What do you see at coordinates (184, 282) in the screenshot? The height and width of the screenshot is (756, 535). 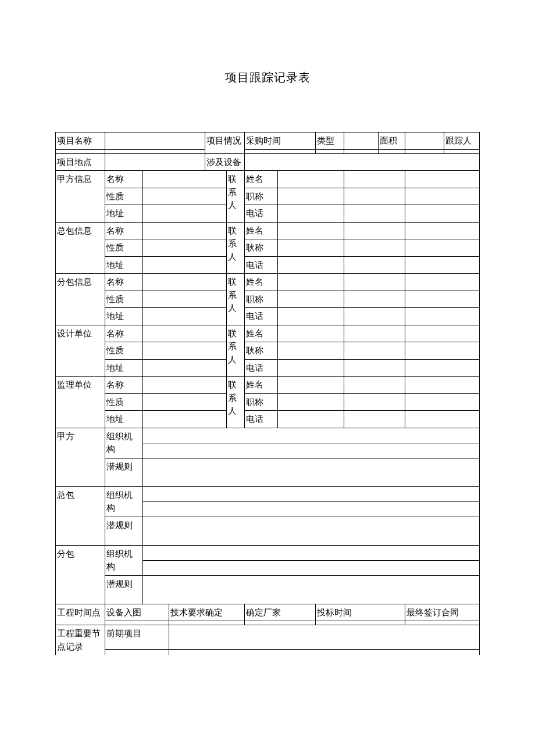 I see `value-sub-name` at bounding box center [184, 282].